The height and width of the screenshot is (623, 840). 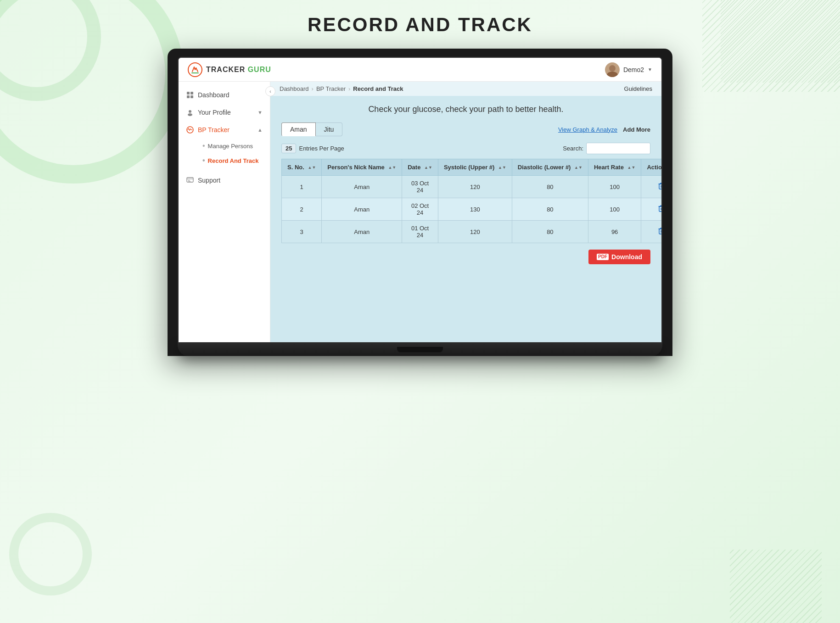 I want to click on breadcrumb-bar: Dashboard › BP Tracker › Record and Trac…, so click(x=466, y=89).